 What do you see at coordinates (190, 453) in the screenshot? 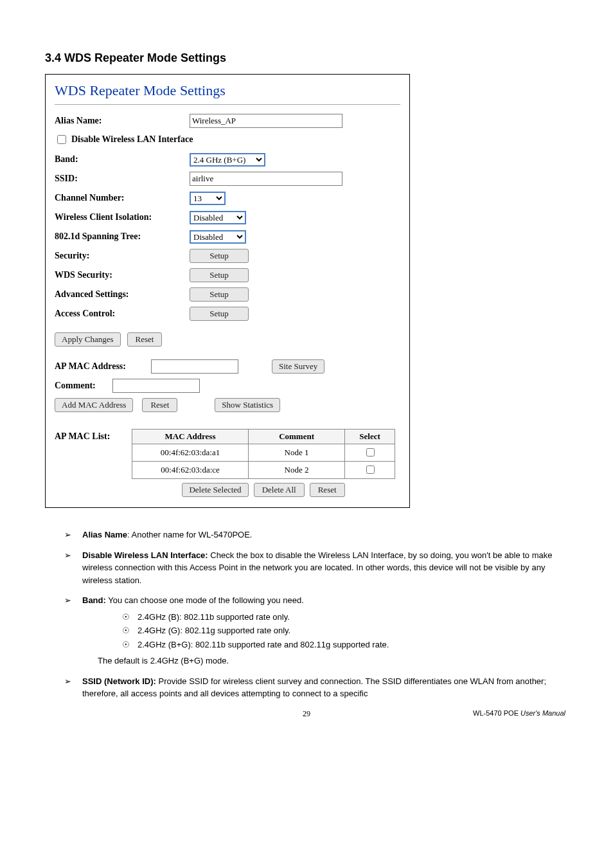
I see `cell-mac: 00:4f:62:03:da:a1` at bounding box center [190, 453].